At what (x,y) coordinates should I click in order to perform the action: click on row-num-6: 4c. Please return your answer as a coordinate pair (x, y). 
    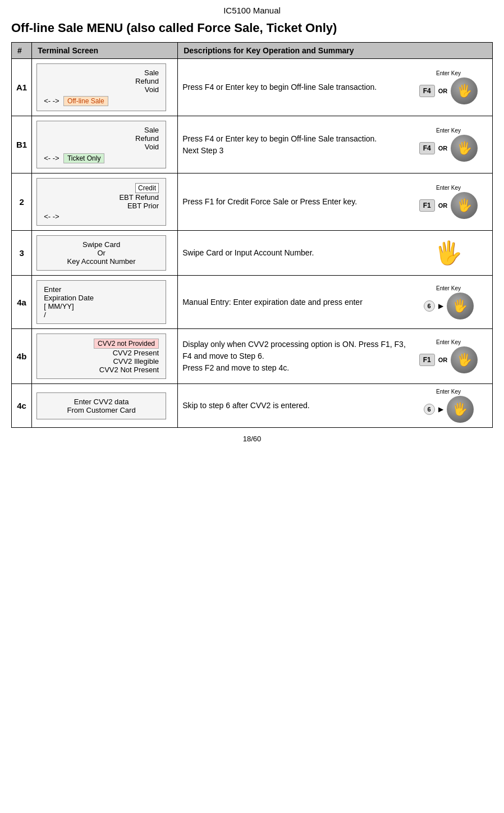
    Looking at the image, I should click on (22, 406).